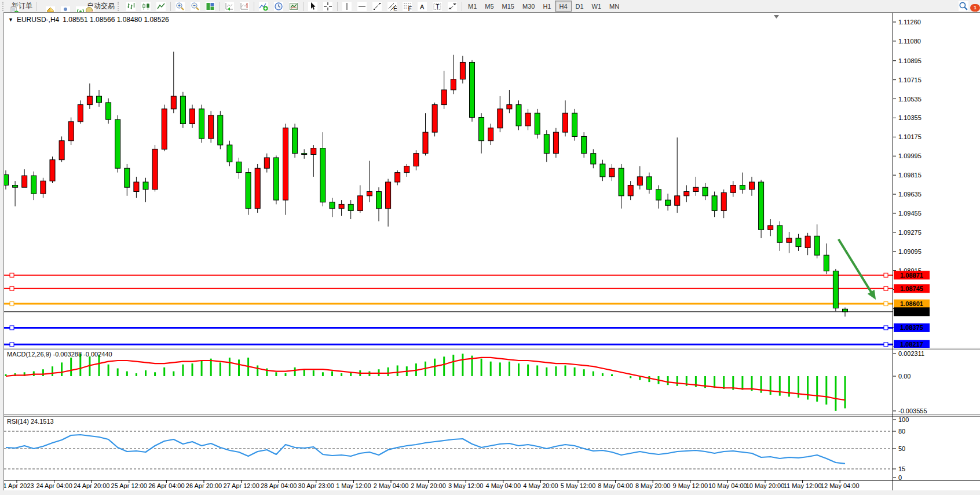  I want to click on templates-button: ▾, so click(294, 6).